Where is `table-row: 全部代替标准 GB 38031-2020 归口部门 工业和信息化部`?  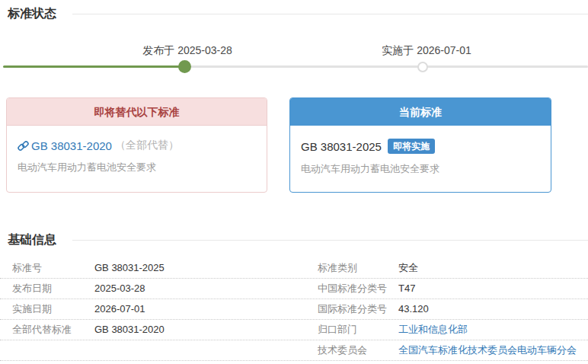
table-row: 全部代替标准 GB 38031-2020 归口部门 工业和信息化部 is located at coordinates (294, 330).